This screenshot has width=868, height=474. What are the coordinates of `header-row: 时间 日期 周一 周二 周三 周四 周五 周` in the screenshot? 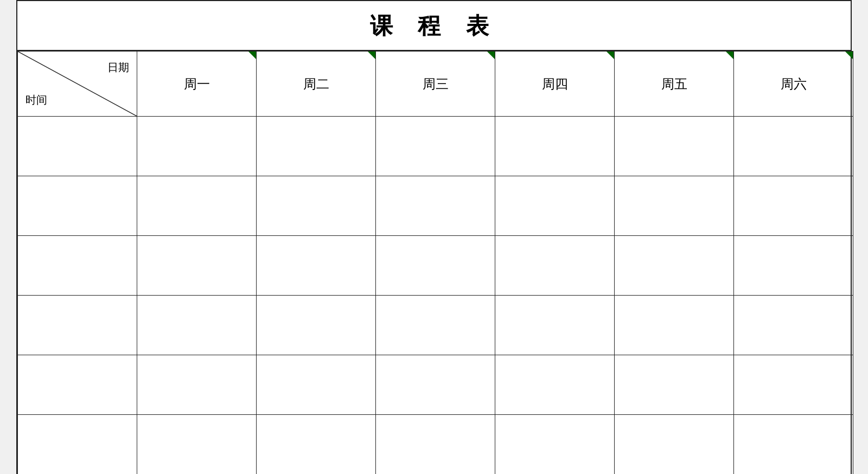 It's located at (436, 84).